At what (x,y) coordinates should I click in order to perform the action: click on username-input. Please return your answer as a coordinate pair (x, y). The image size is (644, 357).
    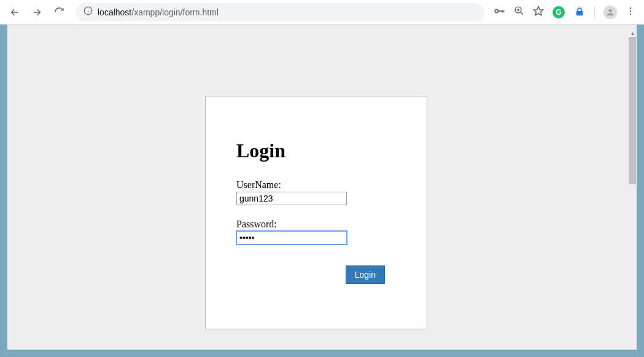
    Looking at the image, I should click on (292, 198).